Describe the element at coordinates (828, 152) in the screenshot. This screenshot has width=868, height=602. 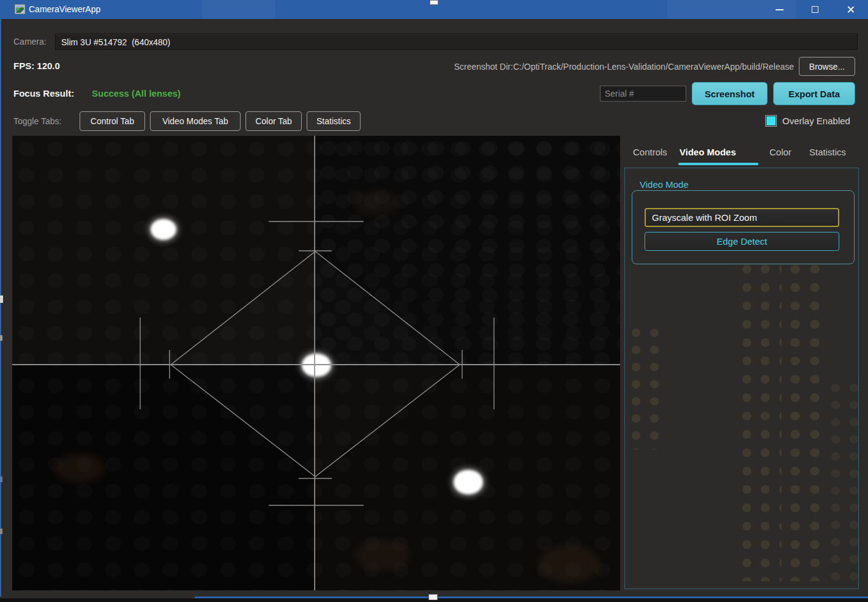
I see `panel-tab-statistics: Statistics` at that location.